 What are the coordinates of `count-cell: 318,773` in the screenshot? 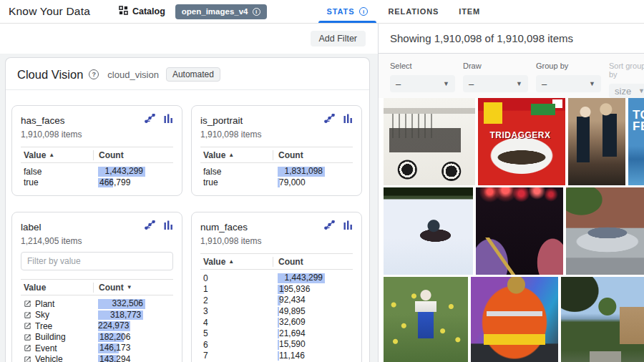 It's located at (133, 315).